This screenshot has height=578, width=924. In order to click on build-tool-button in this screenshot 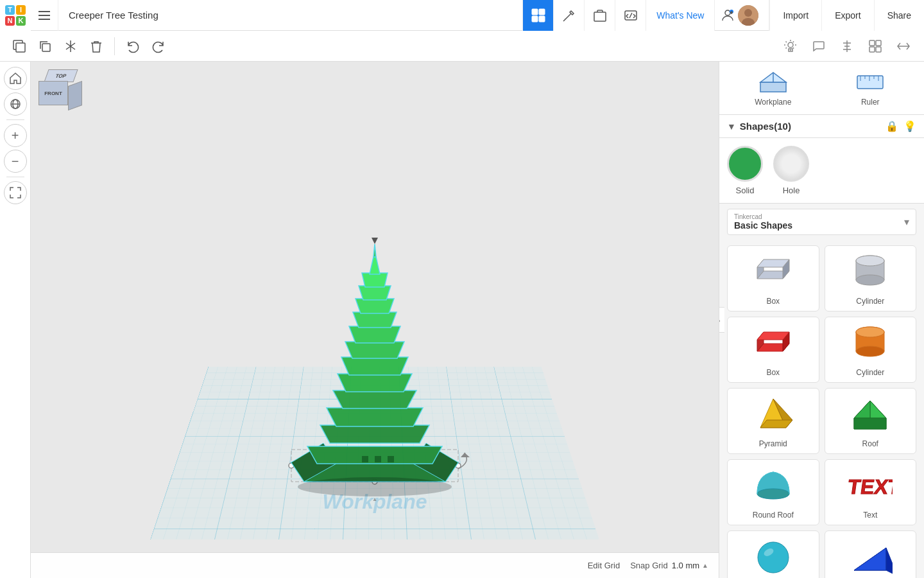, I will do `click(569, 15)`.